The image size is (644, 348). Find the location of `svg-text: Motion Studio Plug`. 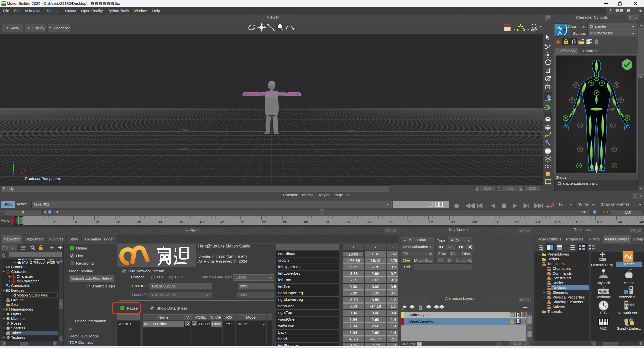

svg-text: Motion Studio Plug is located at coordinates (32, 295).